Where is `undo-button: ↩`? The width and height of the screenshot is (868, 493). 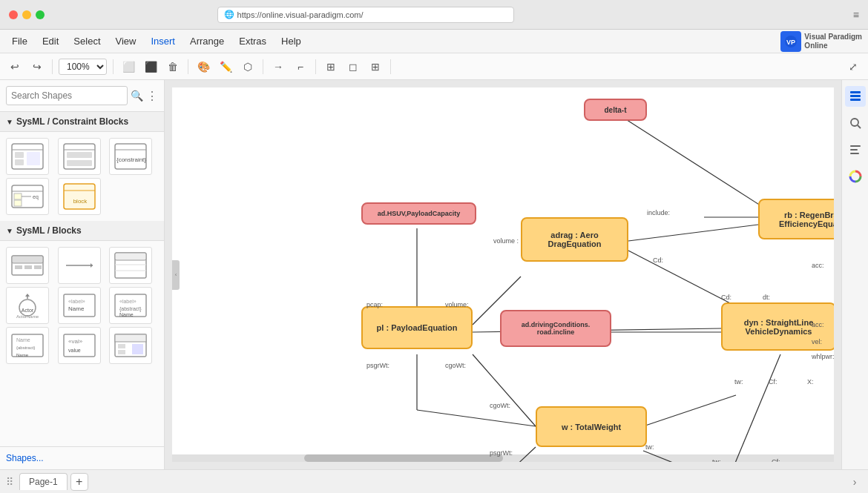
undo-button: ↩ is located at coordinates (15, 67).